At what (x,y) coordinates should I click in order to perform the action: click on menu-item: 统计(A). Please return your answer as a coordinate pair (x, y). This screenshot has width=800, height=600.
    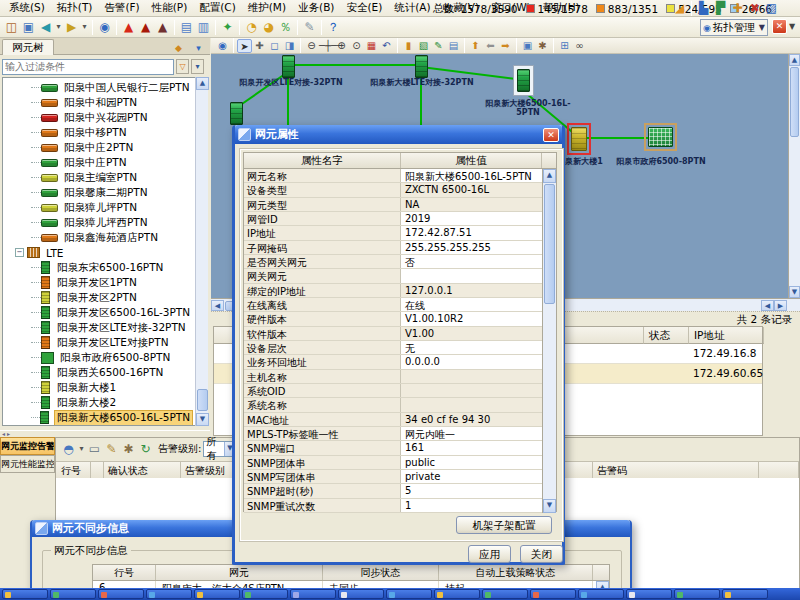
    Looking at the image, I should click on (412, 8).